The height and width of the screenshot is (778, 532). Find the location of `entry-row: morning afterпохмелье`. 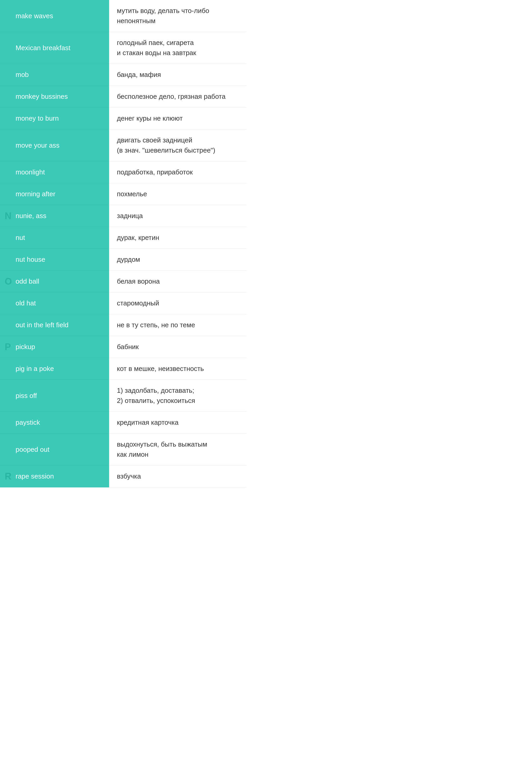

entry-row: morning afterпохмелье is located at coordinates (123, 194).